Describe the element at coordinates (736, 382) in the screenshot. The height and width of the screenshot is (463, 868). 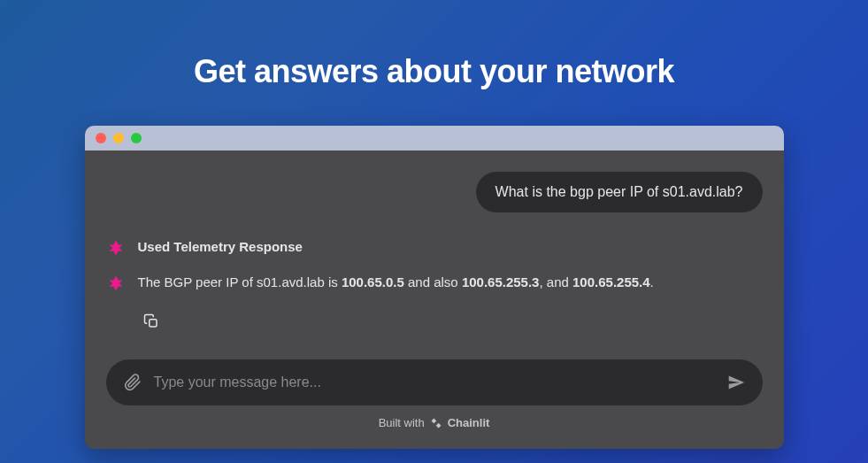
I see `send-button` at that location.